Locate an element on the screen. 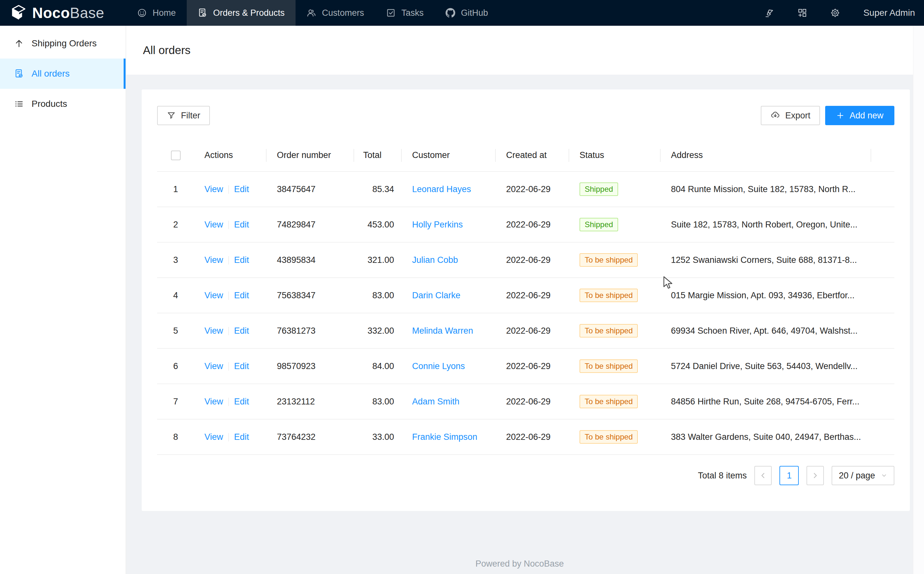  row-index: 7 is located at coordinates (175, 402).